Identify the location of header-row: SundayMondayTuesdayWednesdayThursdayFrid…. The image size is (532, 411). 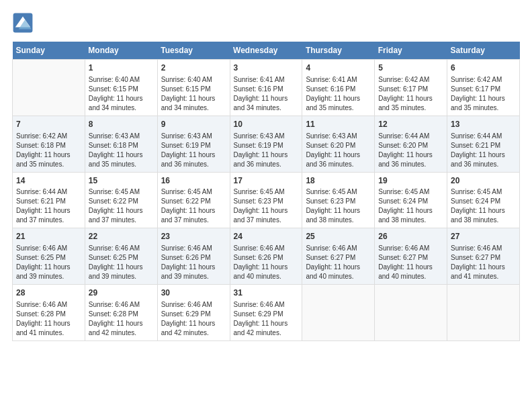
(266, 51).